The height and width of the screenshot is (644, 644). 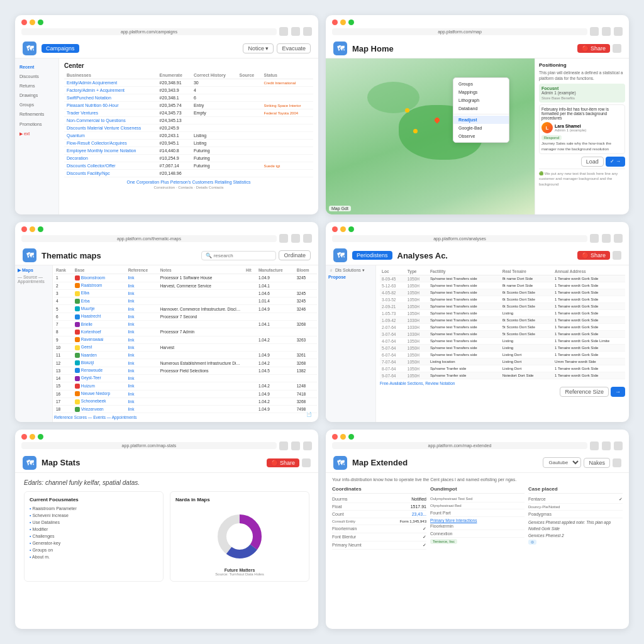 I want to click on tl-green-p3, so click(x=40, y=229).